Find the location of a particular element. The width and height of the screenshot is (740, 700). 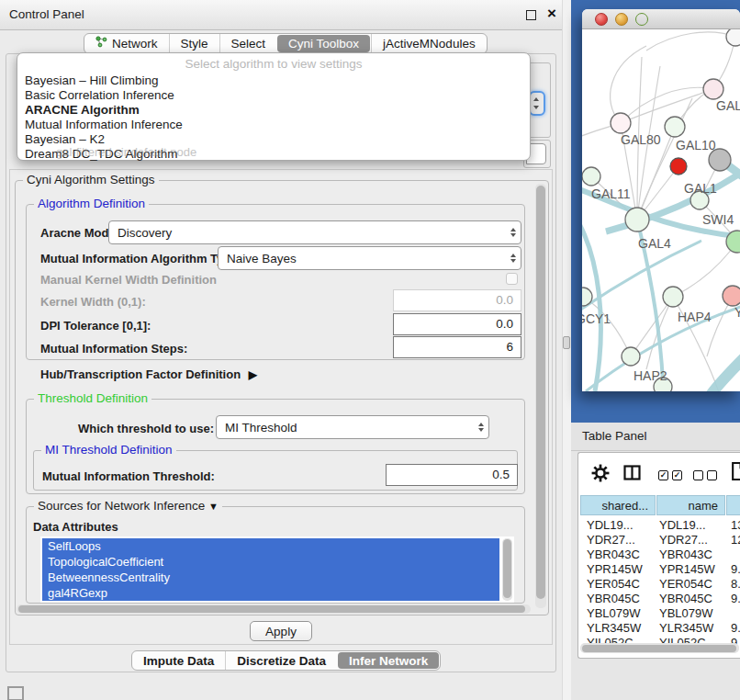

table-panel-titlebar: Table Panel is located at coordinates (656, 437).